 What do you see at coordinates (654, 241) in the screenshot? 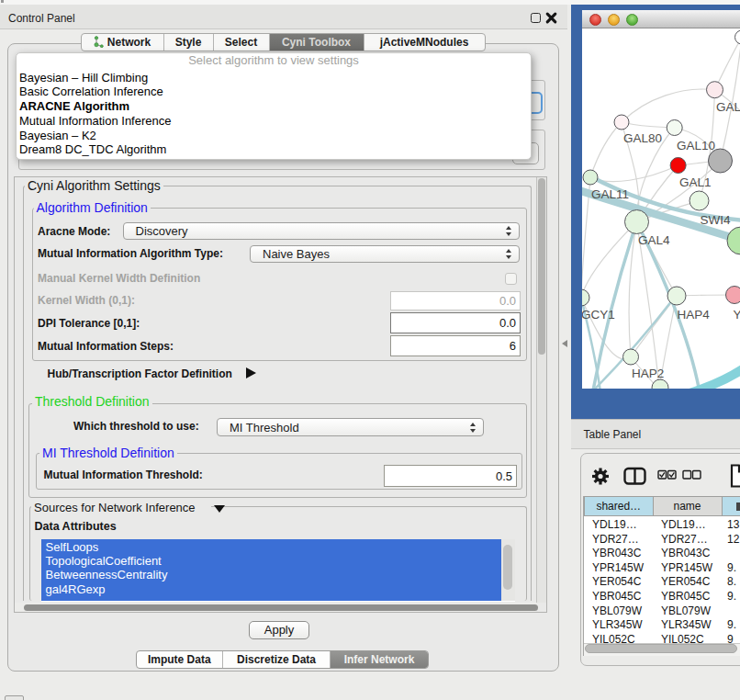
I see `svg-text: GAL4` at bounding box center [654, 241].